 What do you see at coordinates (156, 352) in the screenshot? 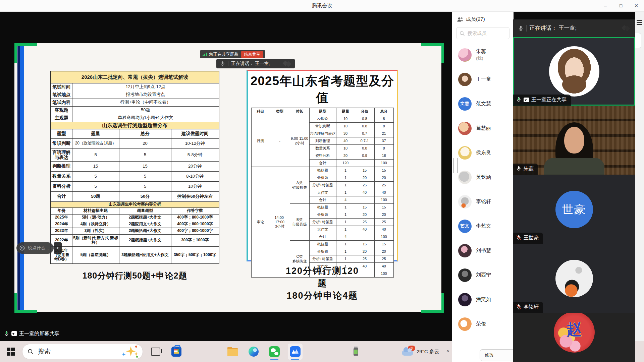
I see `task-view-icon` at bounding box center [156, 352].